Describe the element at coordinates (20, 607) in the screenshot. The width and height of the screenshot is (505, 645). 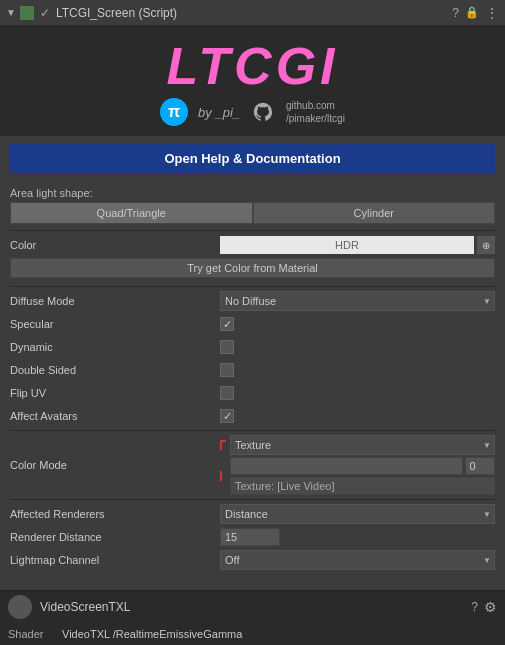
I see `object-avatar` at that location.